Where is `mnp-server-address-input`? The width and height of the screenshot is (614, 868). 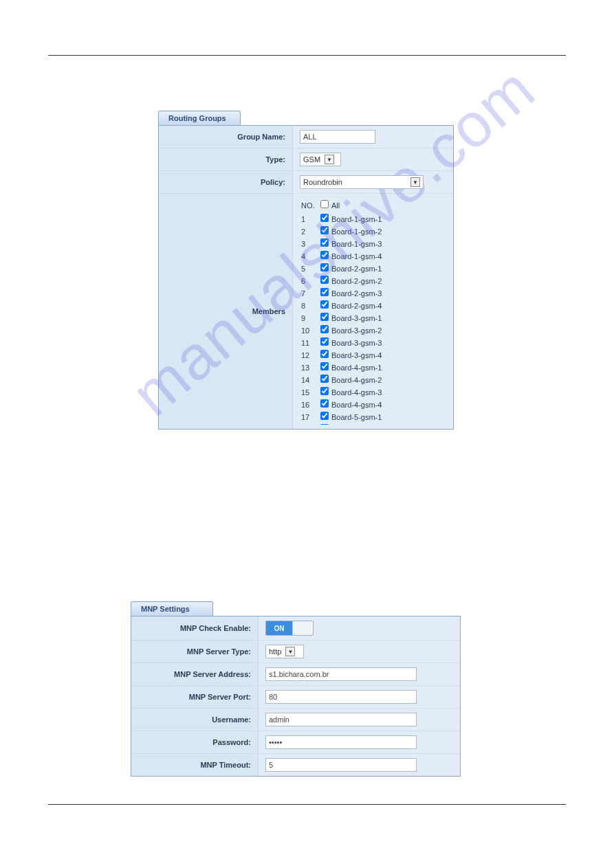 mnp-server-address-input is located at coordinates (341, 674).